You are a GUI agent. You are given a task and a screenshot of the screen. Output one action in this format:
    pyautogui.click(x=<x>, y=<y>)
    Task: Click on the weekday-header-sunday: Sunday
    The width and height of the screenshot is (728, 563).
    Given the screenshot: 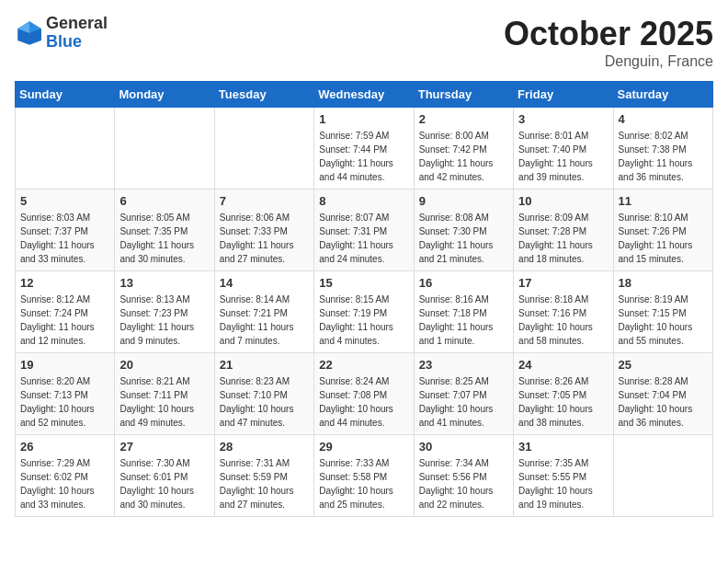 What is the action you would take?
    pyautogui.click(x=65, y=95)
    